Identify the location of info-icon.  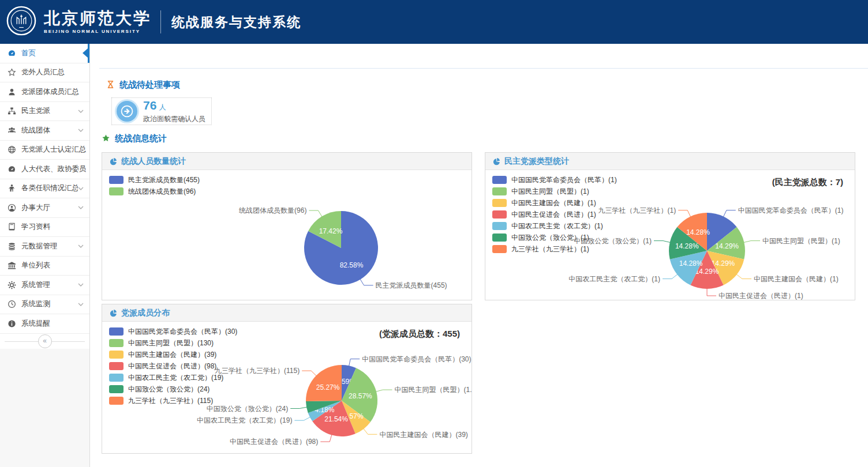
(12, 323).